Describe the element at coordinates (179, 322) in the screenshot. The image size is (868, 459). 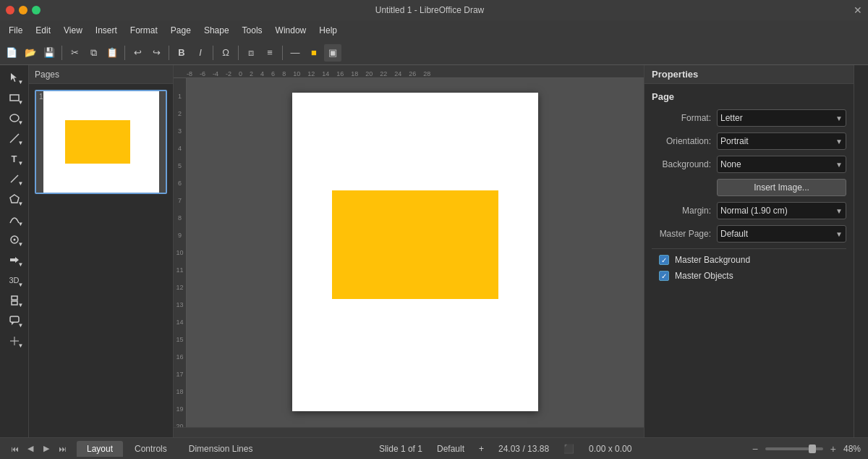
I see `ruler-v-tick: 14` at that location.